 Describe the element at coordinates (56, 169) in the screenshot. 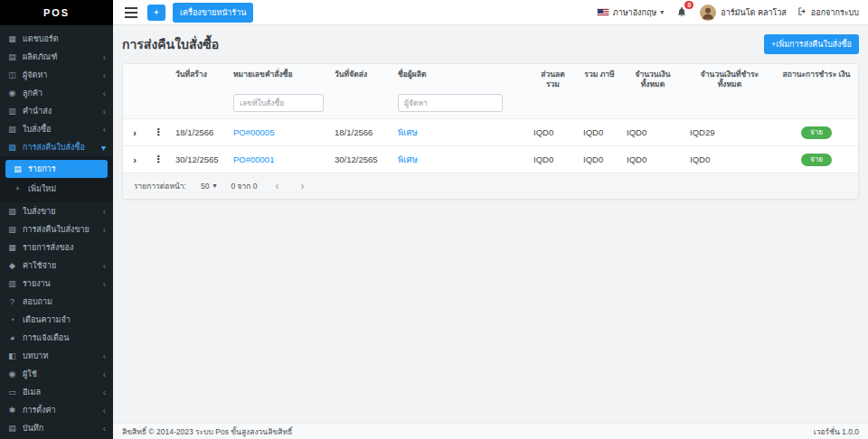

I see `sidebar-subitem-list: ▤ รายการ` at that location.